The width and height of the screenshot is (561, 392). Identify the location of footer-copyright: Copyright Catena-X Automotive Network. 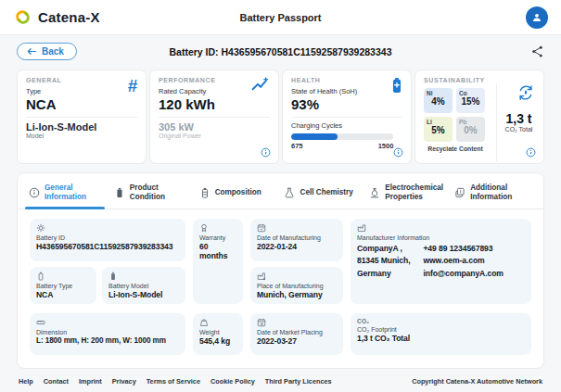
(477, 382).